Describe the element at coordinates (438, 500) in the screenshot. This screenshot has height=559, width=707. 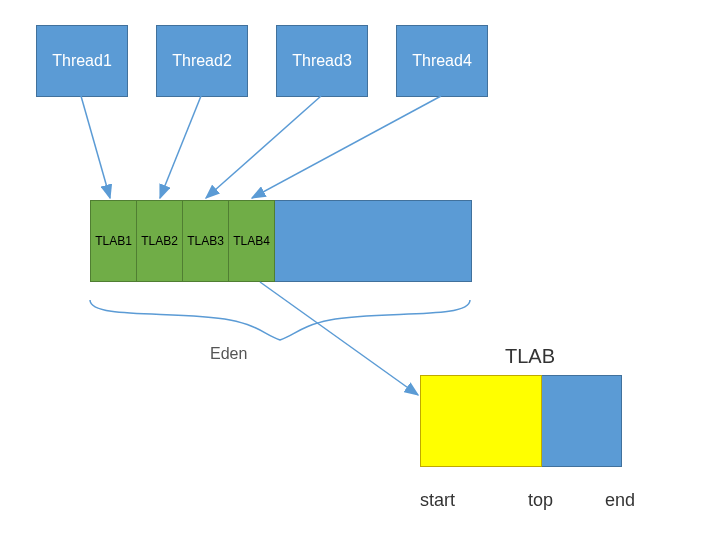
I see `tlab-marker-start: start` at that location.